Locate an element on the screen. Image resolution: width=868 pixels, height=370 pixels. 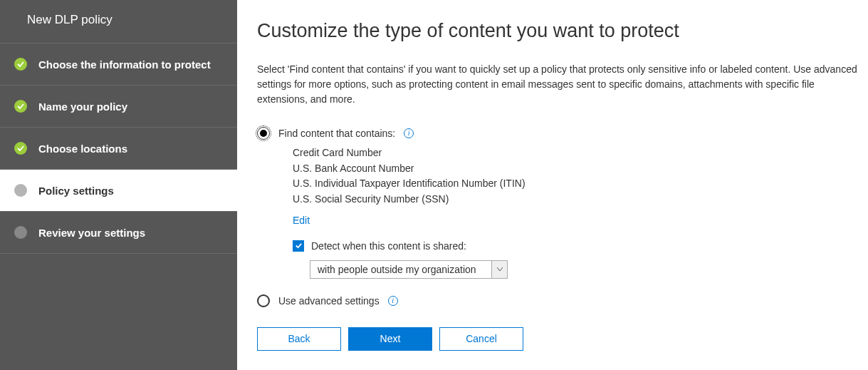
sidebar-title: New DLP policy is located at coordinates (118, 21).